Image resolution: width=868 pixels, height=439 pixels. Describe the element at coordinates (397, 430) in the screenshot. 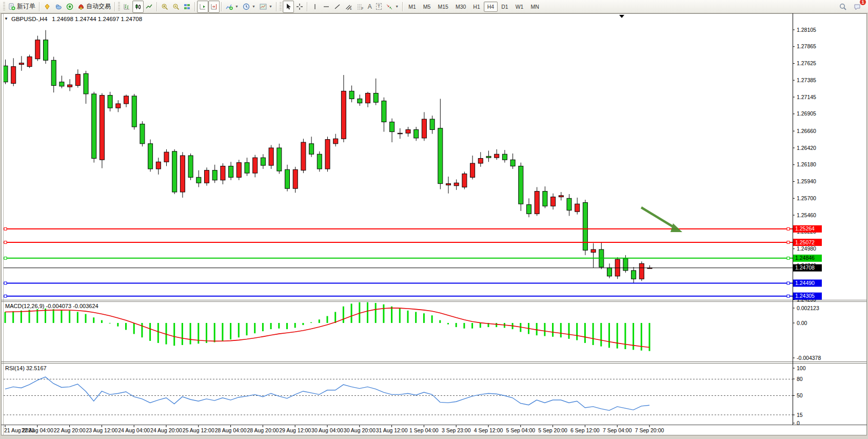

I see `time-axis: 21 Aug 202322 Aug 04:0022 Aug 20:0023 Au…` at that location.